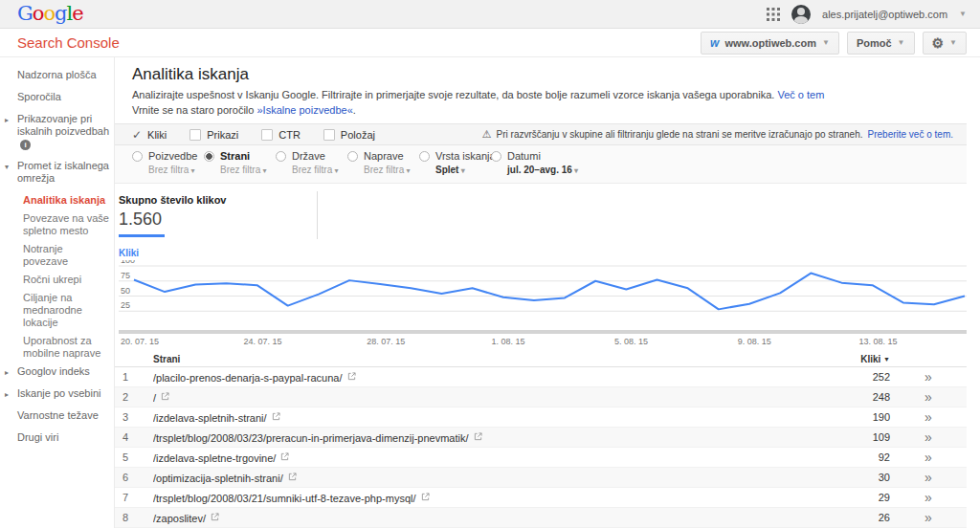 The height and width of the screenshot is (528, 980). What do you see at coordinates (490, 14) in the screenshot?
I see `google-bar: Google ales.prijatelj@optiweb.com ▼` at bounding box center [490, 14].